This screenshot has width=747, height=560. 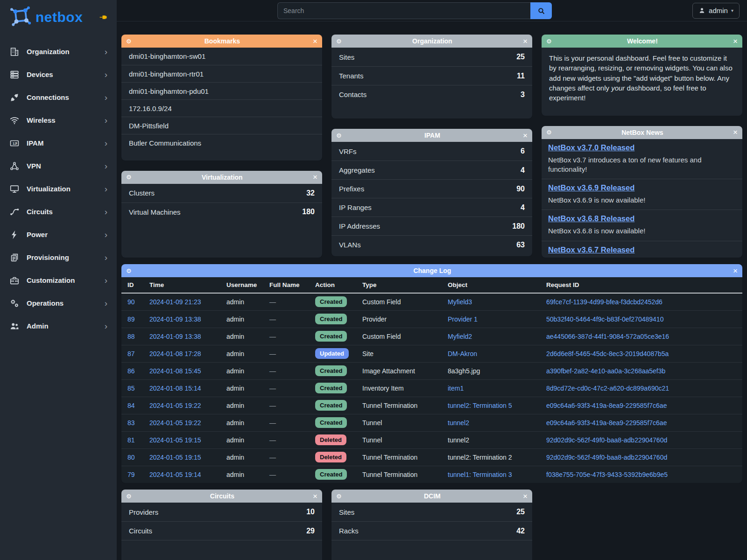 I want to click on stat-row: Prefixes 90, so click(x=432, y=189).